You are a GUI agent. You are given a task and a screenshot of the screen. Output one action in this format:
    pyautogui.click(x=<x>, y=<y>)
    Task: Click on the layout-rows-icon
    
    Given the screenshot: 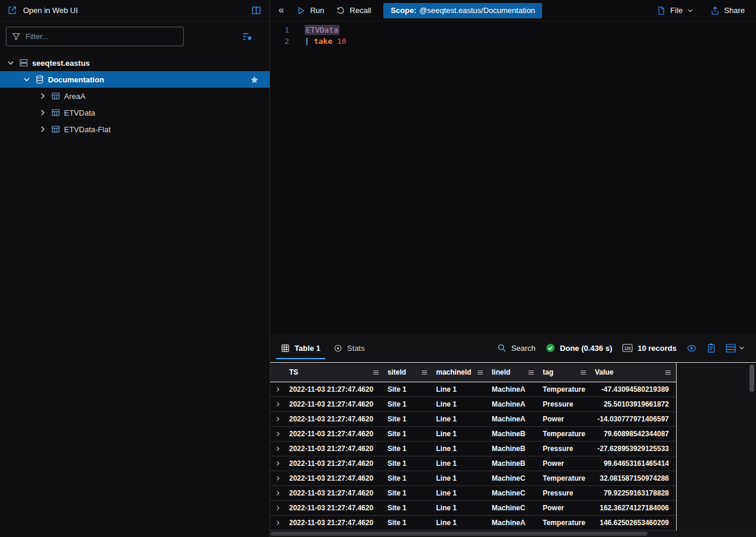 What is the action you would take?
    pyautogui.click(x=731, y=349)
    